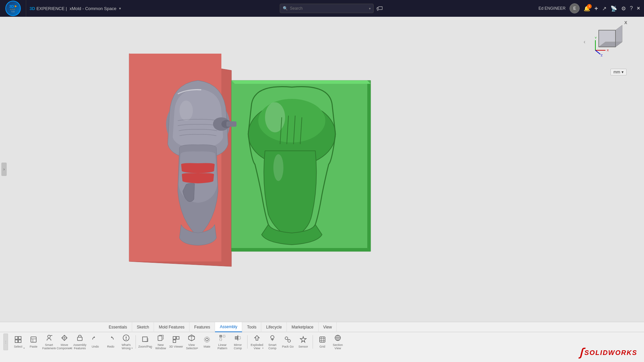 This screenshot has width=644, height=362. Describe the element at coordinates (222, 342) in the screenshot. I see `toolbar-btn-linear-pattern: Linear Pattern` at that location.